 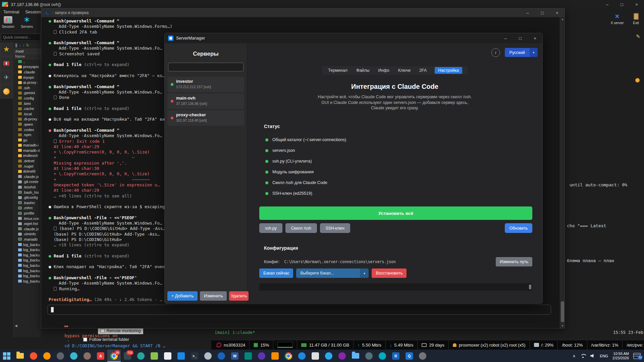 I want to click on wifi-icon, so click(x=583, y=356).